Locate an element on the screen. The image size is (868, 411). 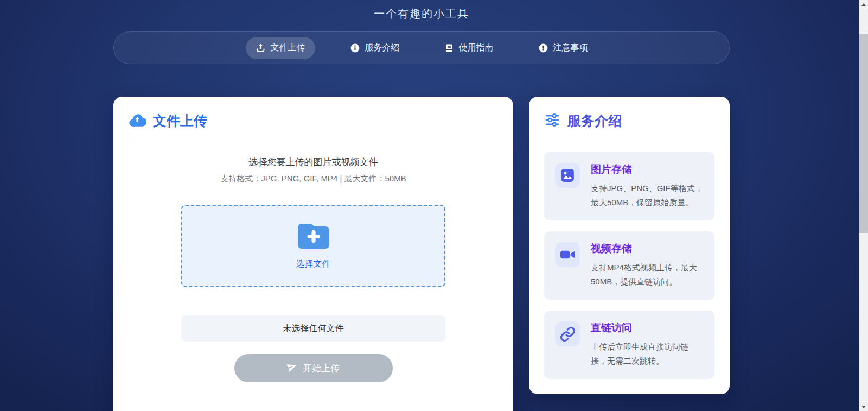
video-icon is located at coordinates (567, 255).